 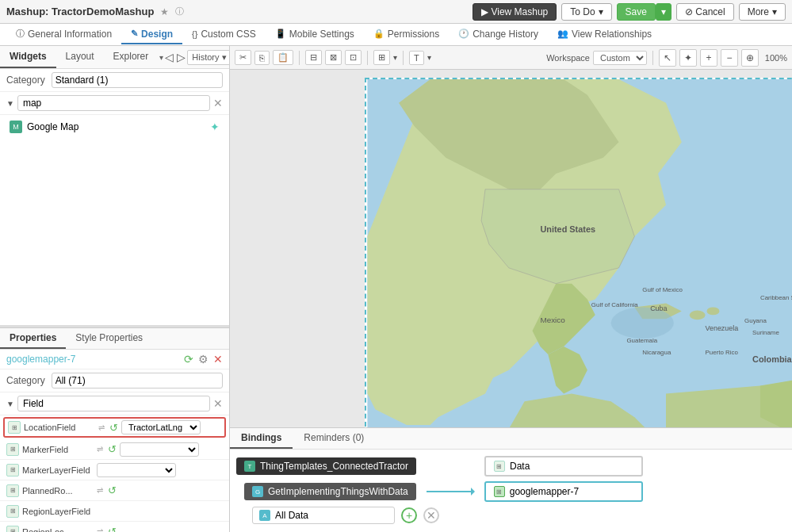 I want to click on grid-button: ⊞, so click(x=382, y=57).